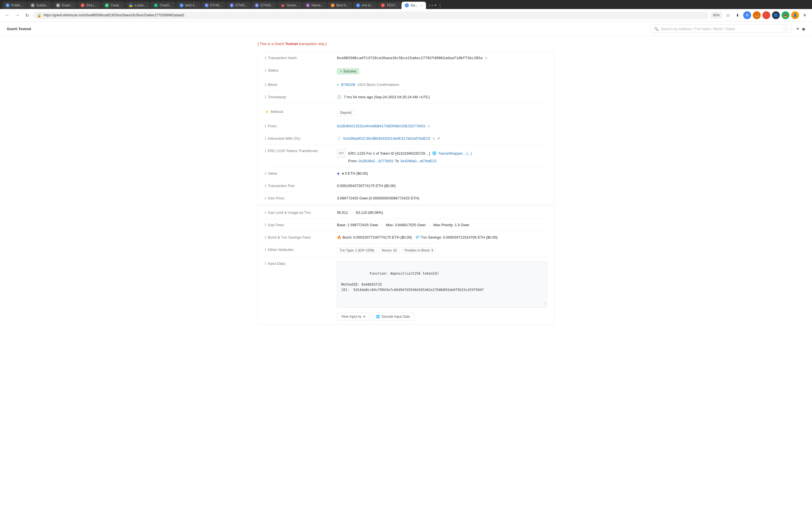 The image size is (812, 507). What do you see at coordinates (406, 58) in the screenshot?
I see `tx-hash-row: ℹ Transaction Hash: 0xa985506cadf13f29ce…` at bounding box center [406, 58].